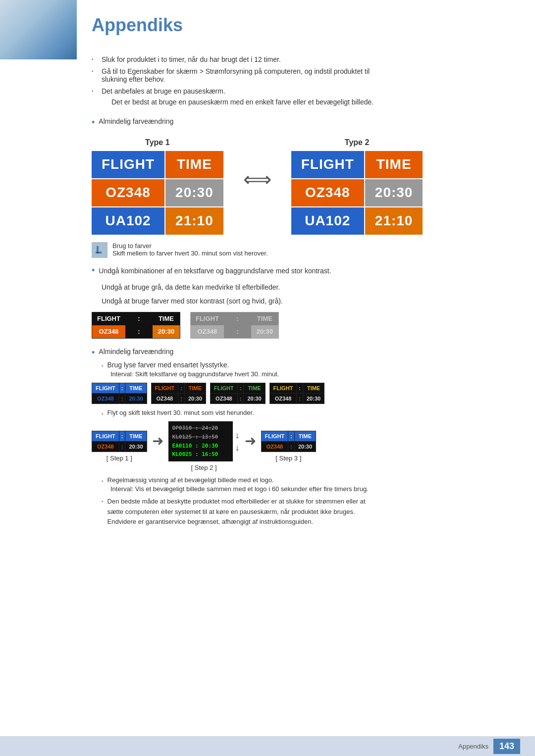 The height and width of the screenshot is (756, 535). I want to click on cvb3-h-right: TIME, so click(254, 388).